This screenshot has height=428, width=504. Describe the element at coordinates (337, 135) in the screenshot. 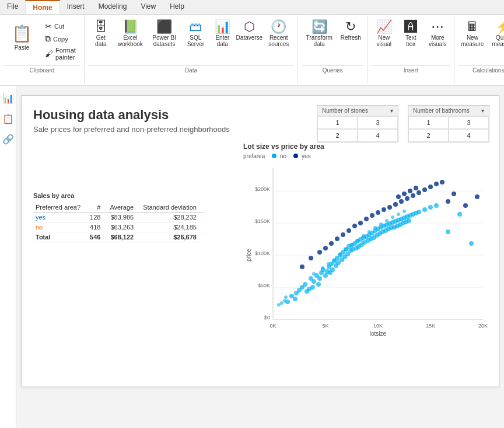

I see `filter-val-2: 2` at that location.